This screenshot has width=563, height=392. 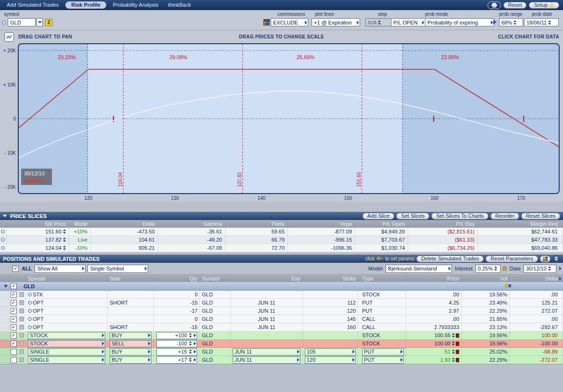 What do you see at coordinates (336, 22) in the screenshot?
I see `plot-lines-dropdown: +1 @ Expiration` at bounding box center [336, 22].